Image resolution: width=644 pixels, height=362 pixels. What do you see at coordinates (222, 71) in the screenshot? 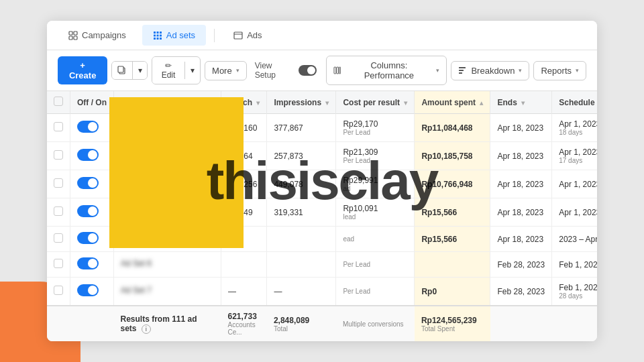
I see `more-label: More` at bounding box center [222, 71].